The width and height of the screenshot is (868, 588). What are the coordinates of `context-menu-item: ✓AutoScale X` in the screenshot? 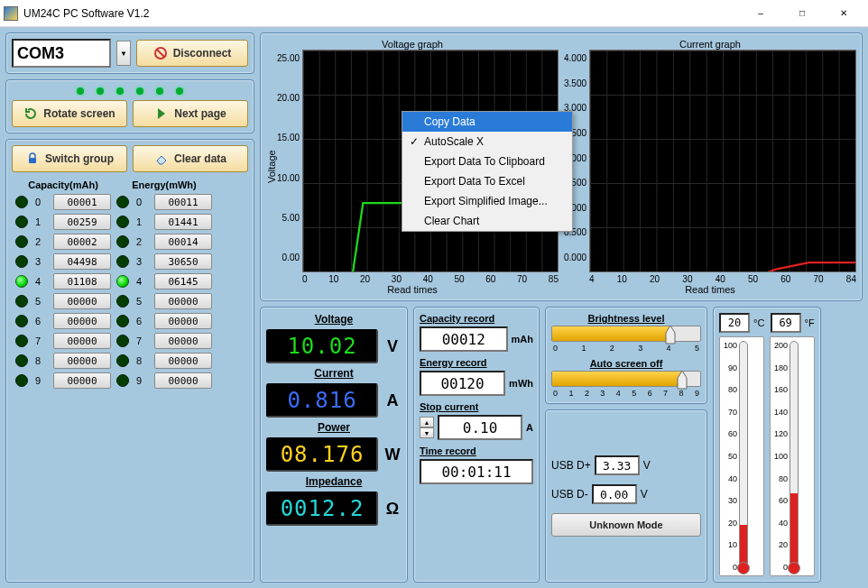 It's located at (487, 142).